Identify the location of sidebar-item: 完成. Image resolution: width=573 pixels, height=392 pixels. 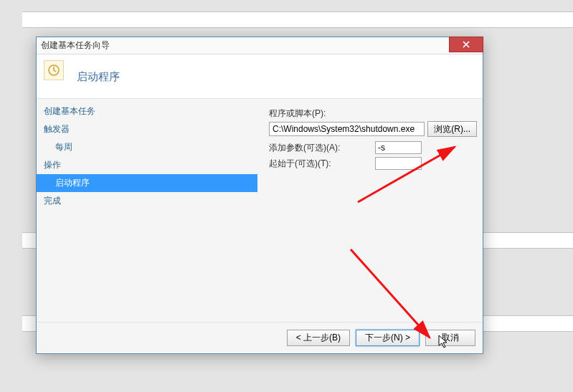
(147, 201).